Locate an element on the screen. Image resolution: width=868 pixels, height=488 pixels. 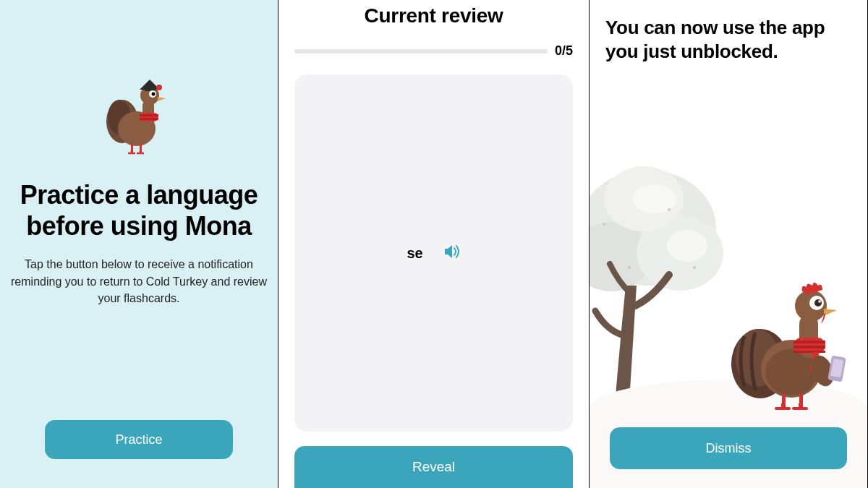
progress-bar is located at coordinates (421, 51).